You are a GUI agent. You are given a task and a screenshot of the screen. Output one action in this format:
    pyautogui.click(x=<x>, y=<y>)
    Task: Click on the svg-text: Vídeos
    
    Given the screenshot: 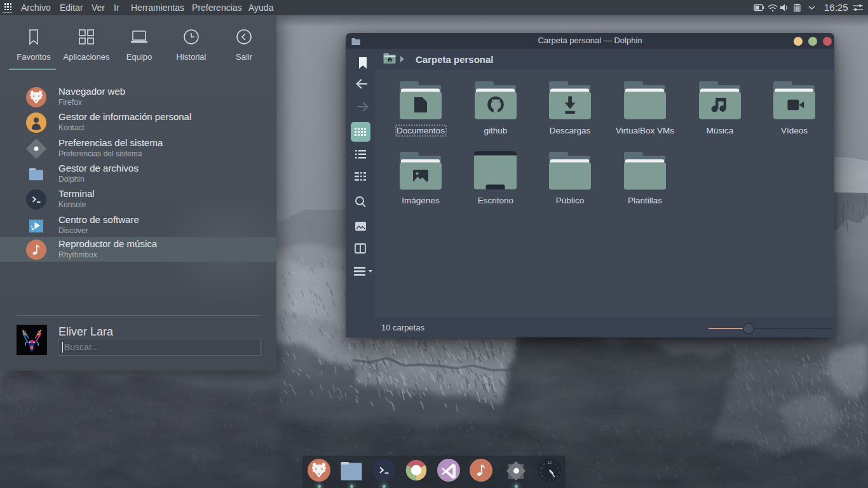 What is the action you would take?
    pyautogui.click(x=794, y=131)
    